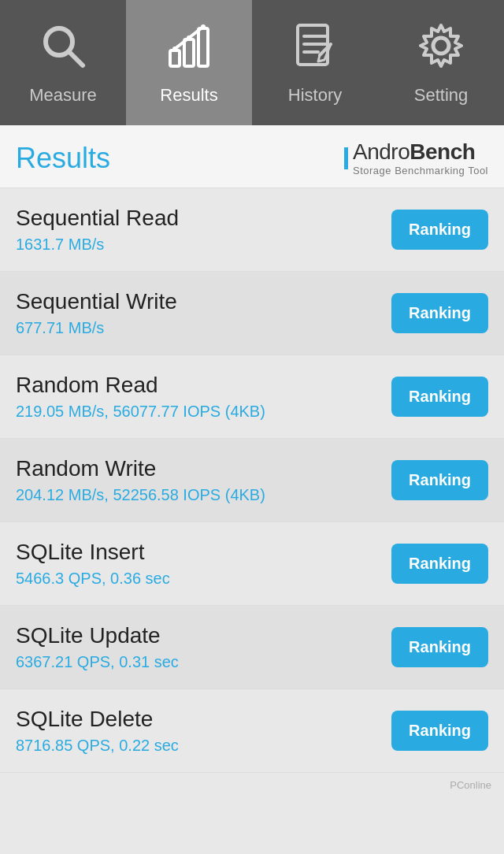  Describe the element at coordinates (98, 230) in the screenshot. I see `benchmark-info: Sequential Read 1631.7 MB/s` at that location.